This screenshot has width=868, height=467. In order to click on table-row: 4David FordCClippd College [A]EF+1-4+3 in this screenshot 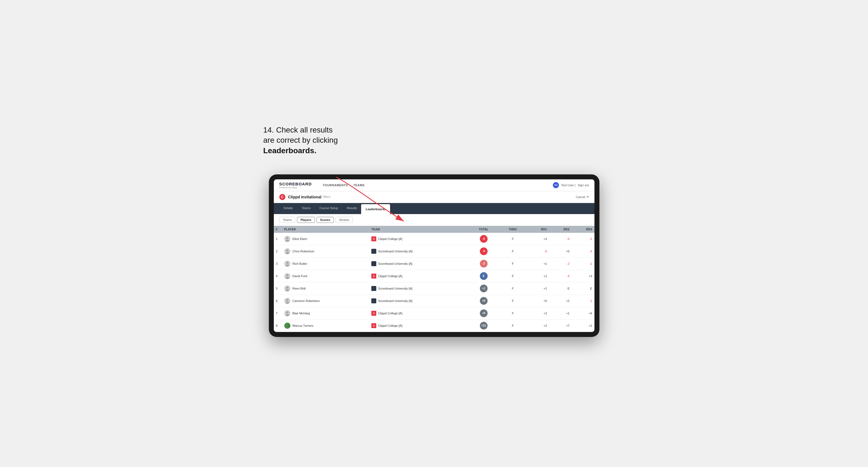, I will do `click(434, 276)`.